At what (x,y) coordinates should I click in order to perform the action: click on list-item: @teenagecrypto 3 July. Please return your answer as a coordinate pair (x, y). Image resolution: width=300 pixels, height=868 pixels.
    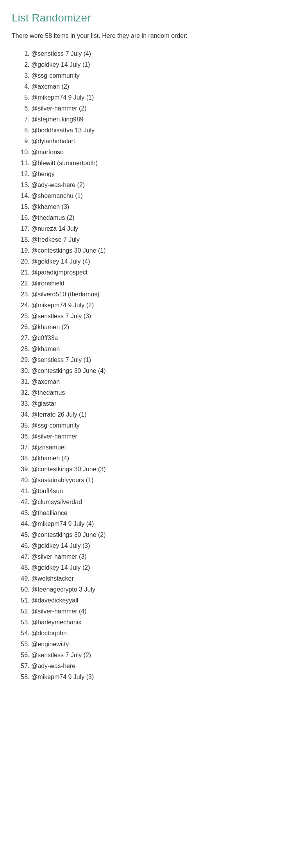
    Looking at the image, I should click on (160, 590).